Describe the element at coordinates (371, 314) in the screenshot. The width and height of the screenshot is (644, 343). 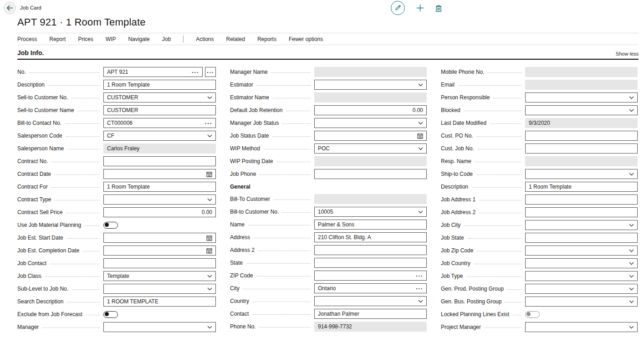
I see `field-input-contact: Jonathan Palmer` at that location.